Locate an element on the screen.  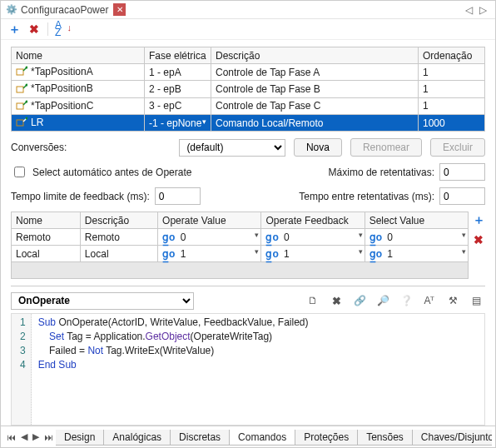
nova-button: Nova is located at coordinates (318, 147).